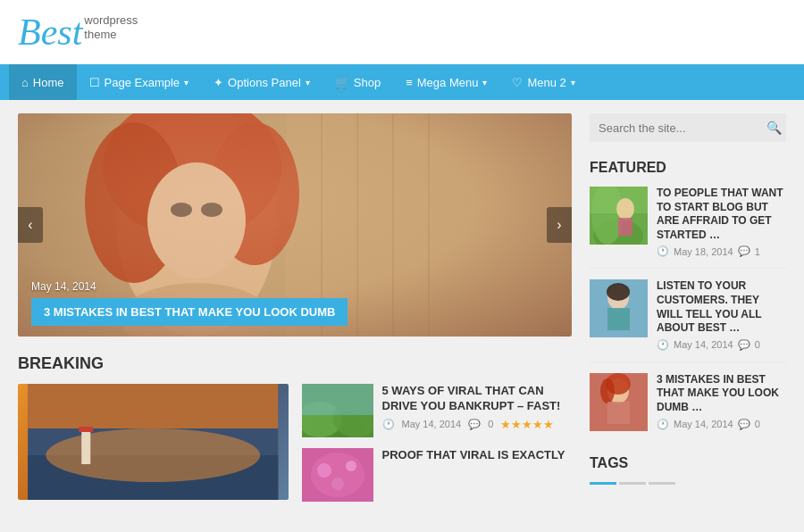  What do you see at coordinates (722, 314) in the screenshot?
I see `featured-item-text-2: LISTEN TO YOUR CUSTOMERS. THEY WILL TELL…` at bounding box center [722, 314].